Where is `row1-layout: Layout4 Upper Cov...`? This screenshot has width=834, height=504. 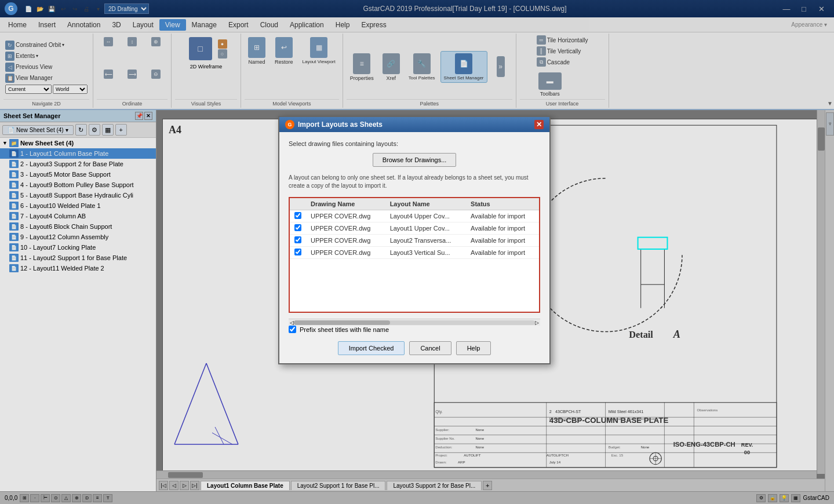
row1-layout: Layout4 Upper Cov... is located at coordinates (425, 217).